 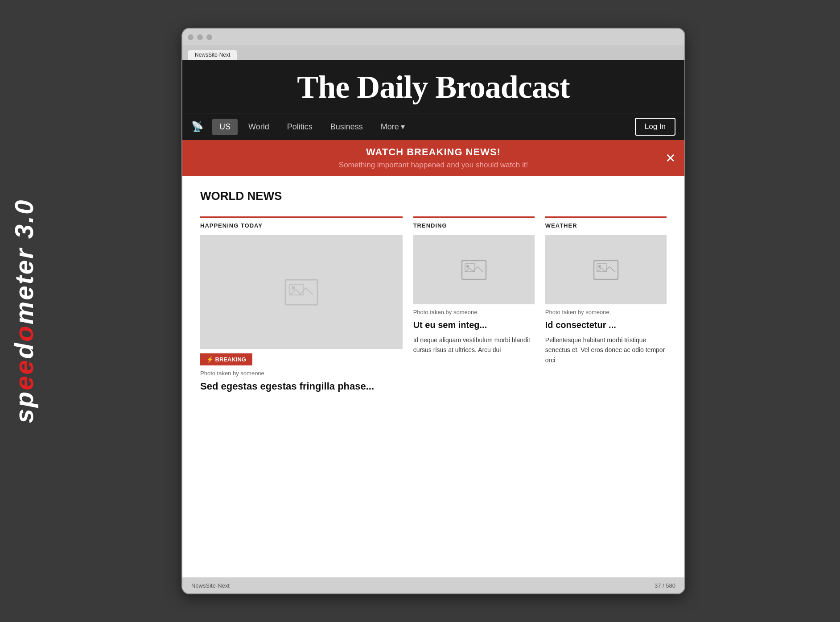 I want to click on breaking-banner: WATCH BREAKING NEWS! Something important…, so click(x=433, y=158).